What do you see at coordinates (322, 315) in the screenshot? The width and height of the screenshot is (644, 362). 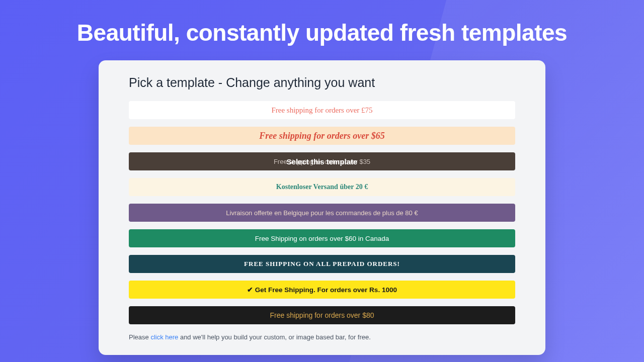 I see `template-bar-text: Free shipping for orders over $80` at bounding box center [322, 315].